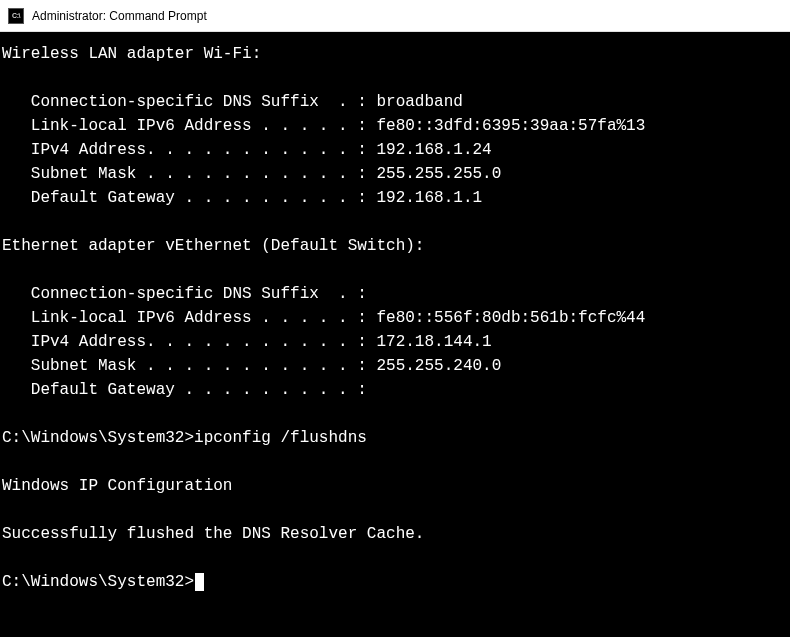 The height and width of the screenshot is (637, 790). I want to click on row-value: fe80::556f:80db:561b:fcfc%44, so click(506, 318).